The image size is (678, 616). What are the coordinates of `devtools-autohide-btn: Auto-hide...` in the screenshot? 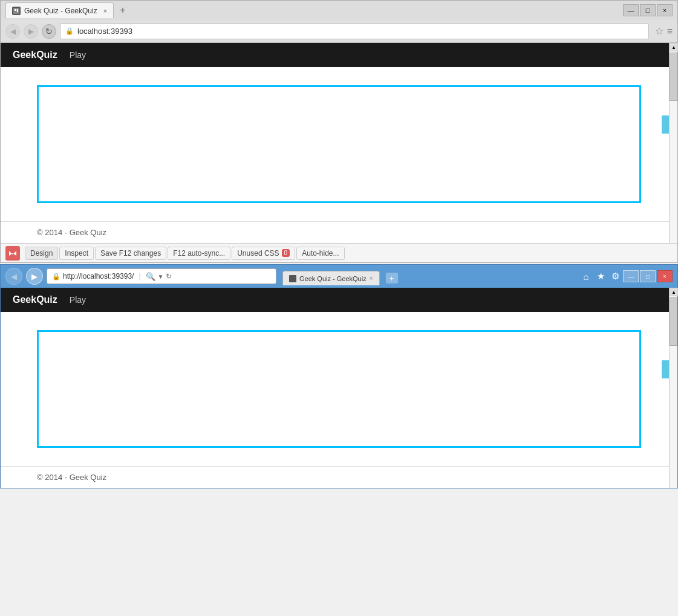 It's located at (321, 253).